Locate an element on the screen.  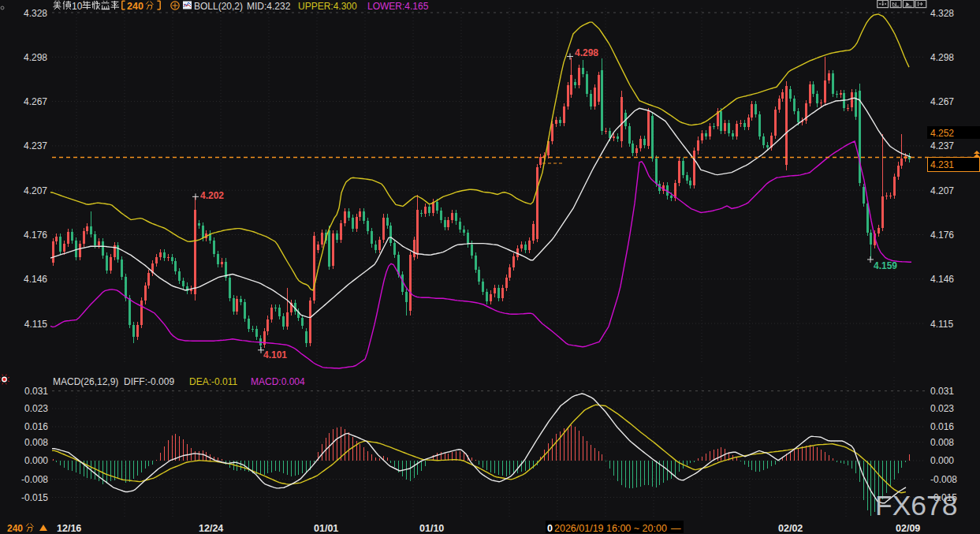
svg-text: 4.202 is located at coordinates (212, 196).